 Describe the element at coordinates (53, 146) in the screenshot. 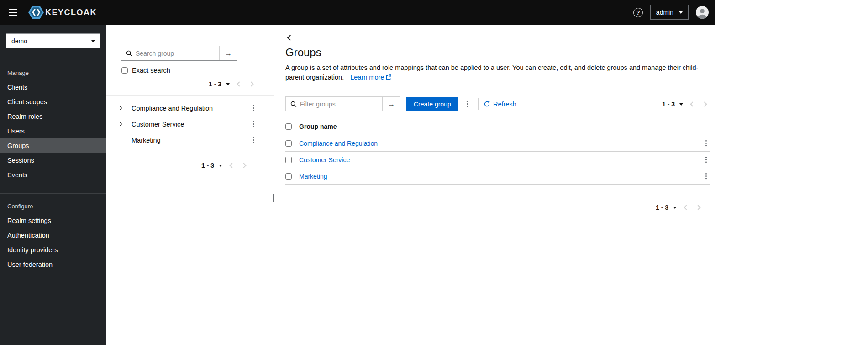

I see `sidebar-item-groups: Groups` at that location.